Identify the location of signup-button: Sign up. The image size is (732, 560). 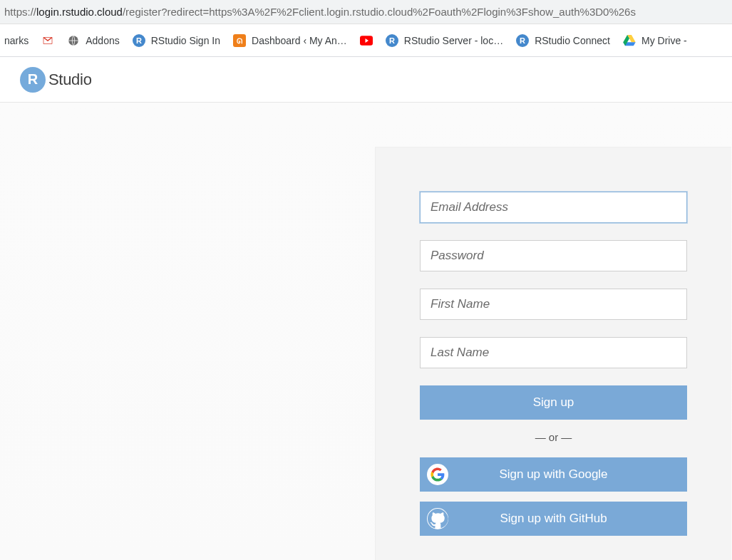
(553, 403).